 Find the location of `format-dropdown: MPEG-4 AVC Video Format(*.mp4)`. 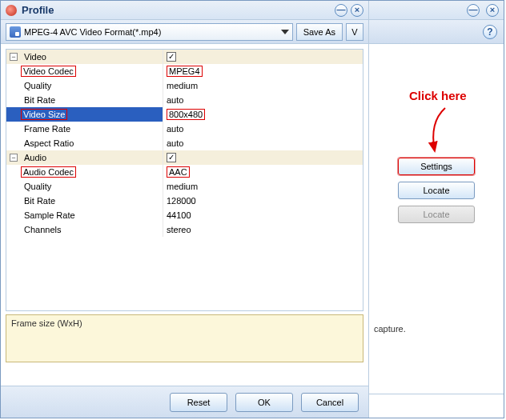

format-dropdown: MPEG-4 AVC Video Format(*.mp4) is located at coordinates (149, 32).